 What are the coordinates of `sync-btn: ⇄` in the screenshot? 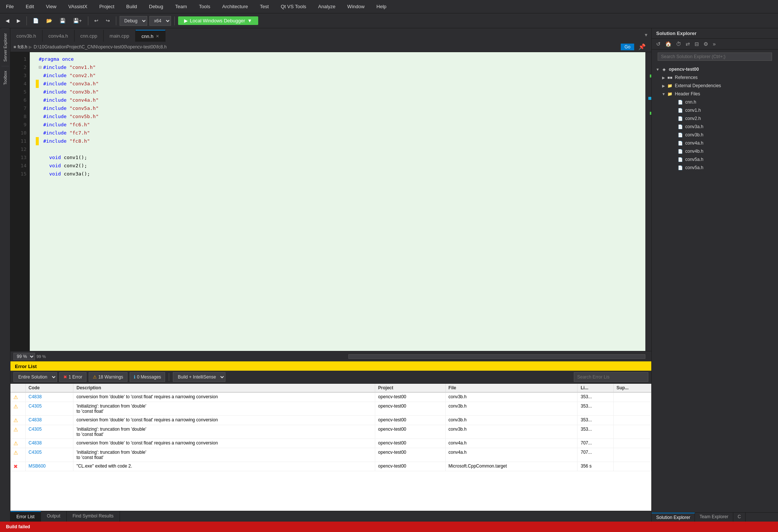 It's located at (688, 44).